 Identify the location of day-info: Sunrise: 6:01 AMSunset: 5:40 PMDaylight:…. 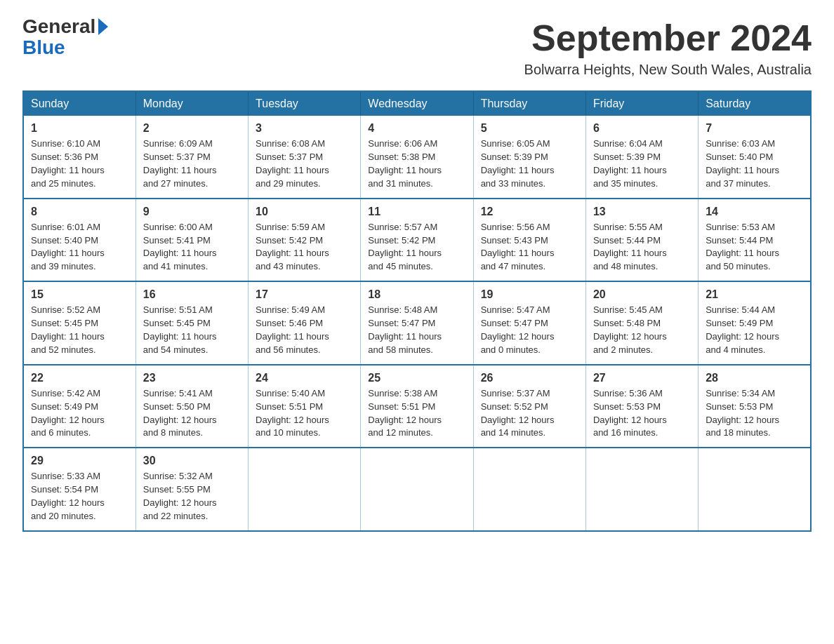
(67, 247).